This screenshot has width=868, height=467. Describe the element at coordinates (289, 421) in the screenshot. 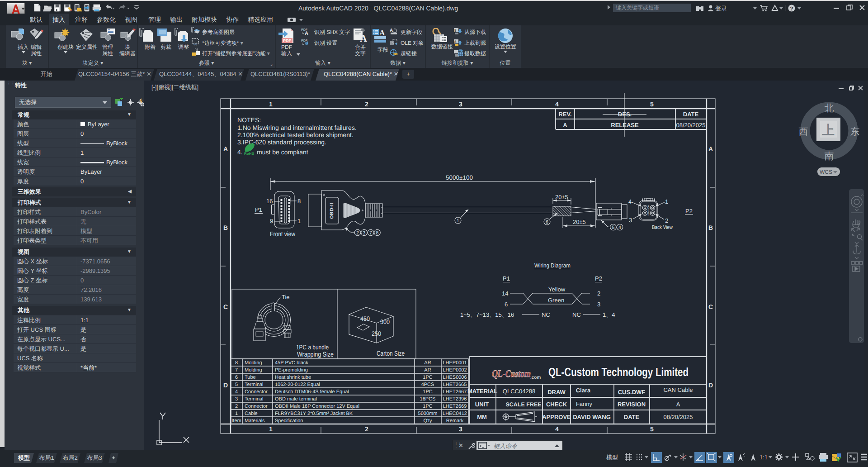

I see `svg-text: Specification` at that location.